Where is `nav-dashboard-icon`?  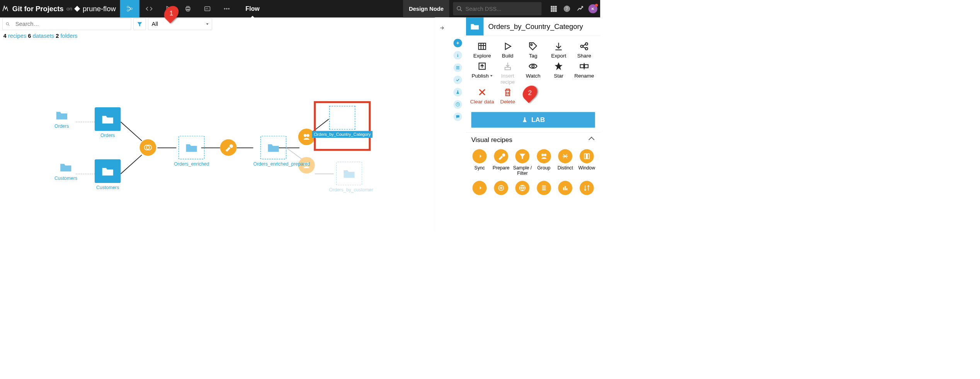
nav-dashboard-icon is located at coordinates (208, 8).